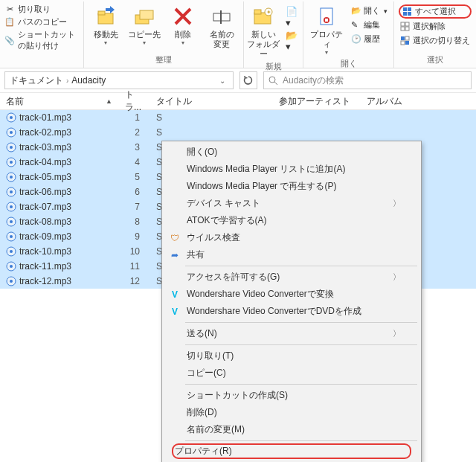 The height and width of the screenshot is (462, 476). What do you see at coordinates (238, 118) in the screenshot?
I see `table-row: track-01.mp31S` at bounding box center [238, 118].